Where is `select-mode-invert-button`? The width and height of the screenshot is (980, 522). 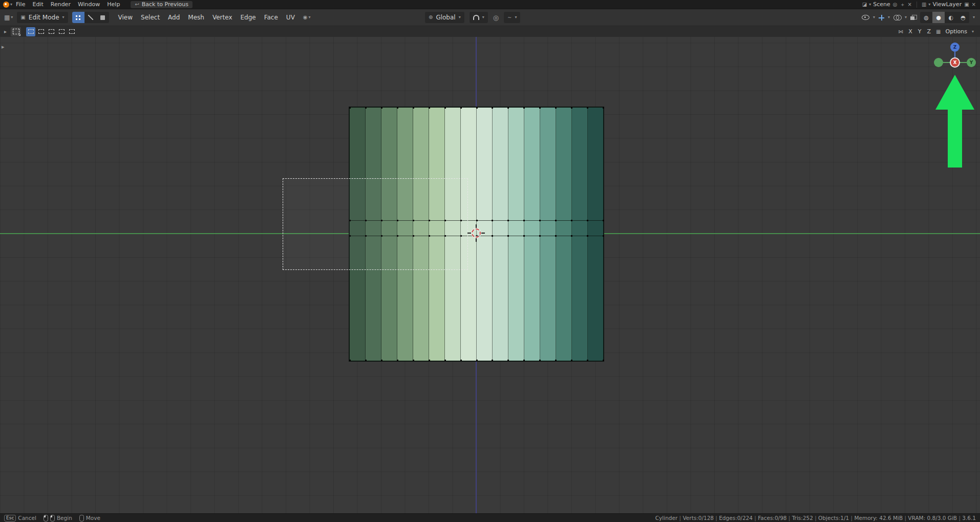 select-mode-invert-button is located at coordinates (61, 32).